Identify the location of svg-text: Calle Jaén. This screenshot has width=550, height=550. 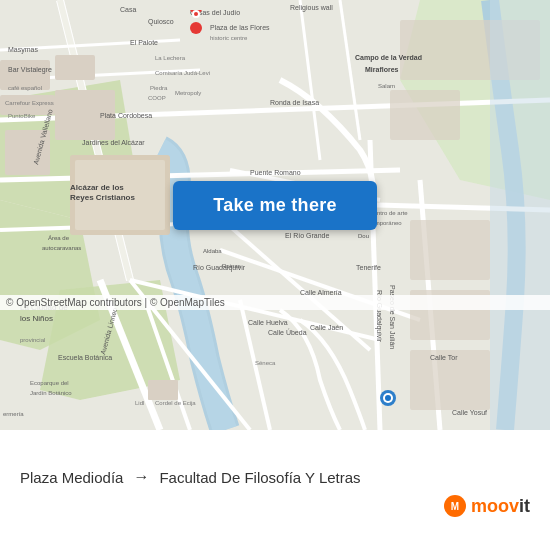
(326, 328).